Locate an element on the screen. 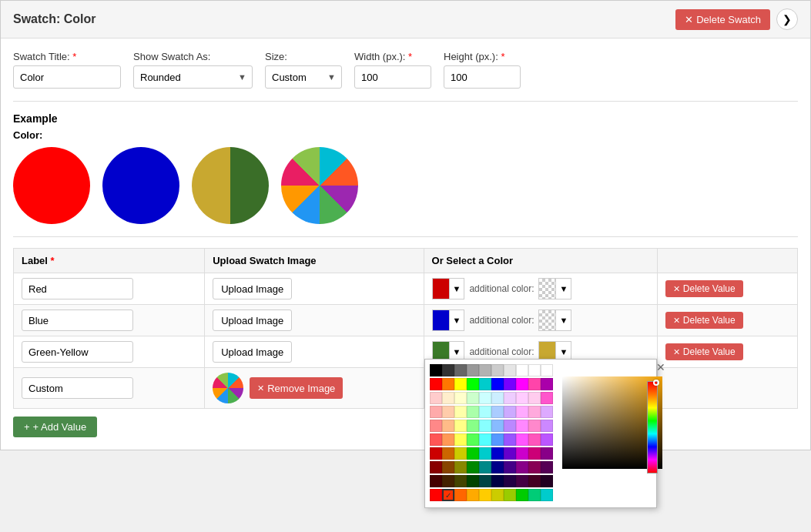 The image size is (811, 532). upload-image-button-red: Upload Image is located at coordinates (253, 289).